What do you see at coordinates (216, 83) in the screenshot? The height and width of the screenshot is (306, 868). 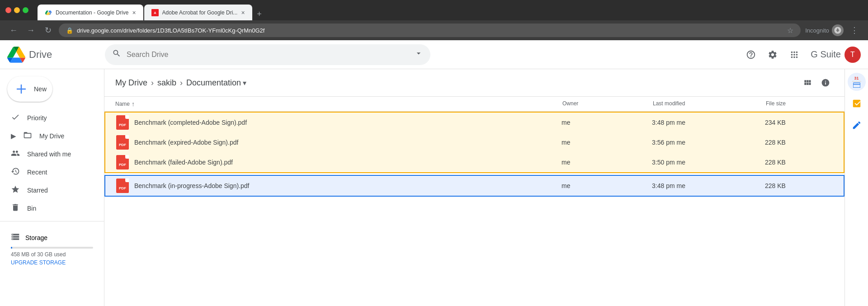 I see `breadcrumb-current: Documentation ▾` at bounding box center [216, 83].